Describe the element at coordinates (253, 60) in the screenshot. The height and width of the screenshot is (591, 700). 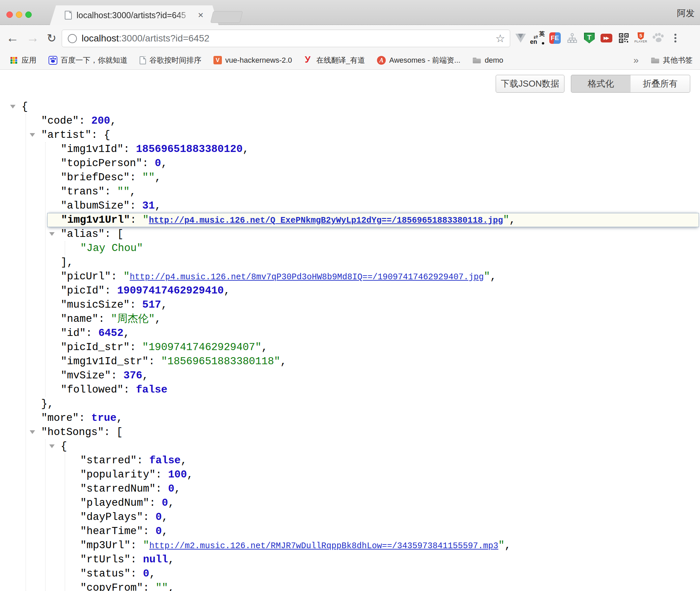
I see `bookmark-item: vue-hackernews-2.0` at that location.